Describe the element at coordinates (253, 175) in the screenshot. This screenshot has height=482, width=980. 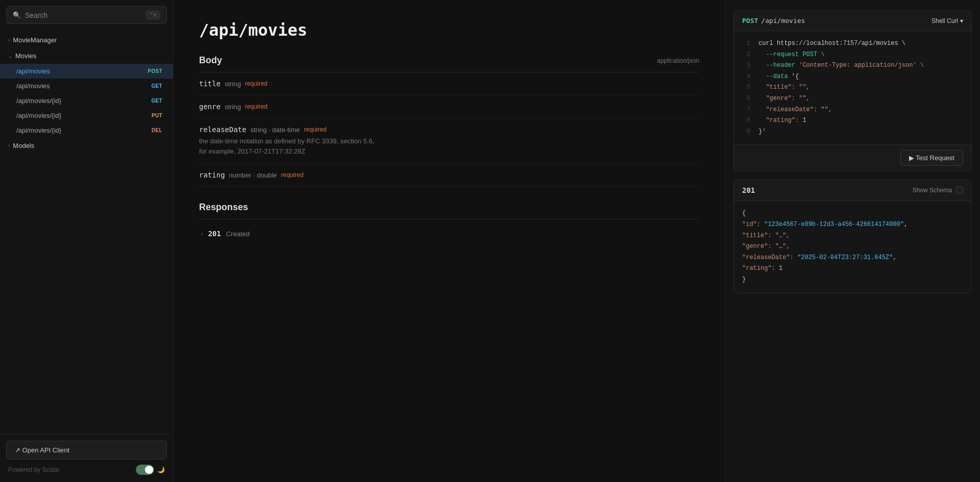
I see `field-type-rating: number · double` at that location.